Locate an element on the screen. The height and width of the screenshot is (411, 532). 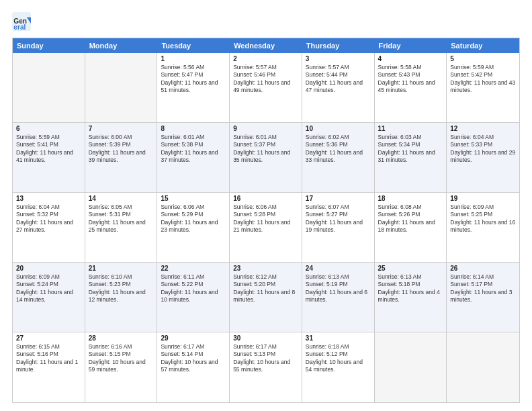
cal-cell: 22Sunrise: 6:11 AM Sunset: 5:22 PM Dayli… is located at coordinates (193, 297).